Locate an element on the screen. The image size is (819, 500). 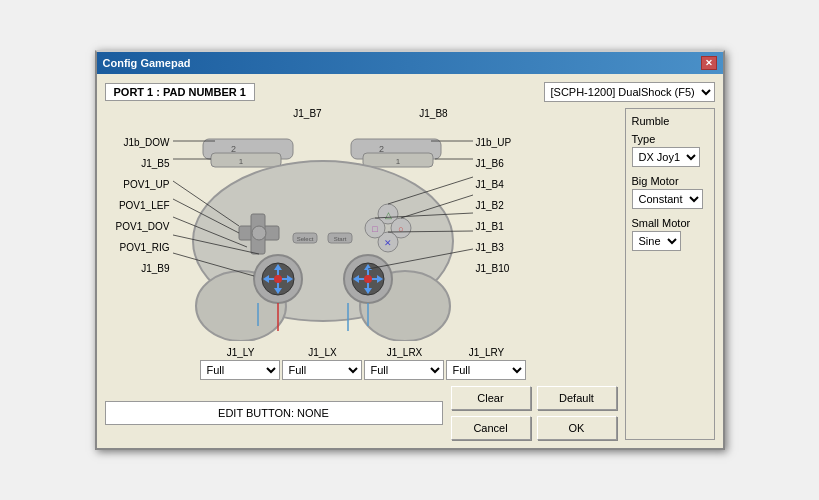
axis-label-2: J1_LRX is located at coordinates (405, 352).